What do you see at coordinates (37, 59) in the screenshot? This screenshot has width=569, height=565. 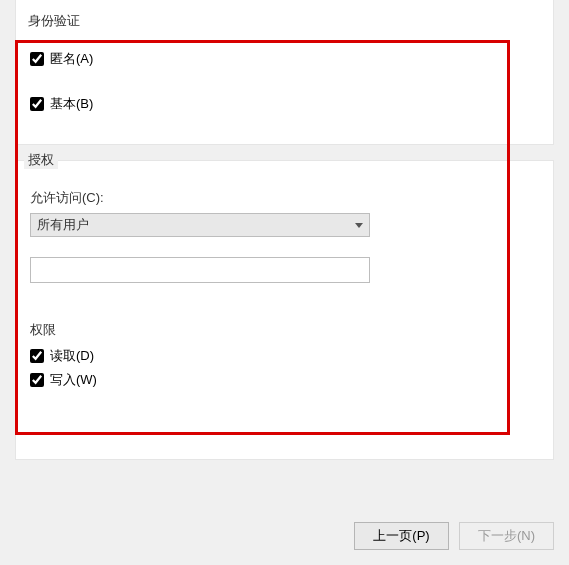 I see `anonymous-checkbox` at bounding box center [37, 59].